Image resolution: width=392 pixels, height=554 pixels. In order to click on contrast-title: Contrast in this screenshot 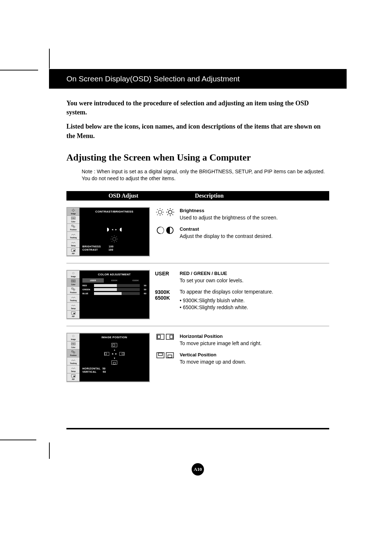, I will do `click(189, 229)`.